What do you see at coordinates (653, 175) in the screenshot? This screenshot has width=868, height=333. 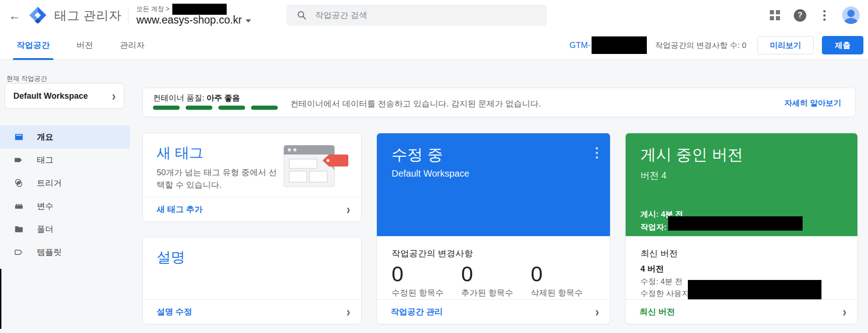 I see `live-version-number: 버전 4` at bounding box center [653, 175].